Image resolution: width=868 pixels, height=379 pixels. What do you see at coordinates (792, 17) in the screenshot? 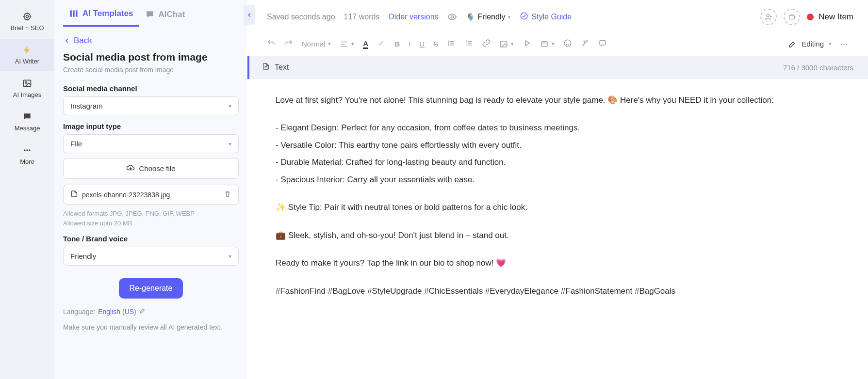
I see `add-asset-button` at bounding box center [792, 17].